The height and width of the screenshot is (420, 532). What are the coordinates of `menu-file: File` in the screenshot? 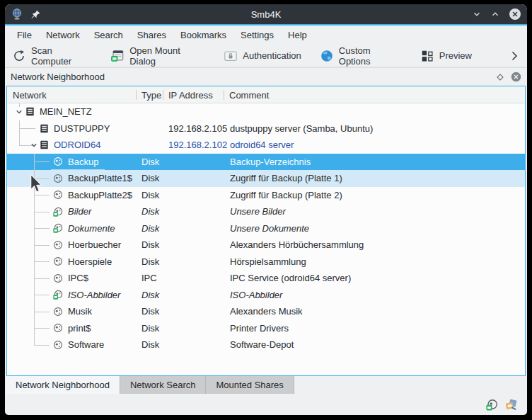 It's located at (24, 35).